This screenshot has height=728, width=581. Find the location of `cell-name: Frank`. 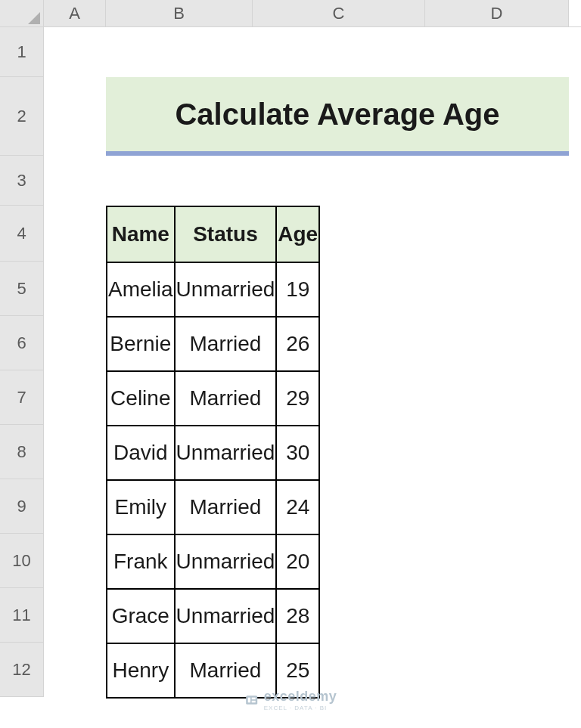

cell-name: Frank is located at coordinates (141, 562).